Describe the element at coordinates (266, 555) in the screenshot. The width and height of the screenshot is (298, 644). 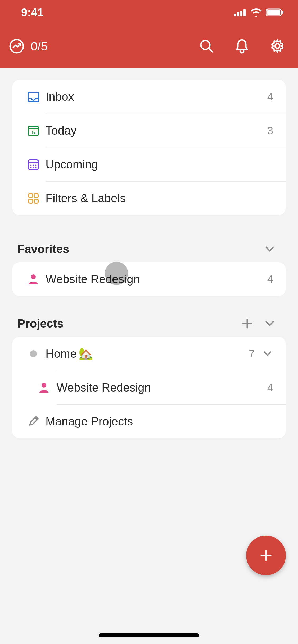
I see `add-task-fab` at that location.